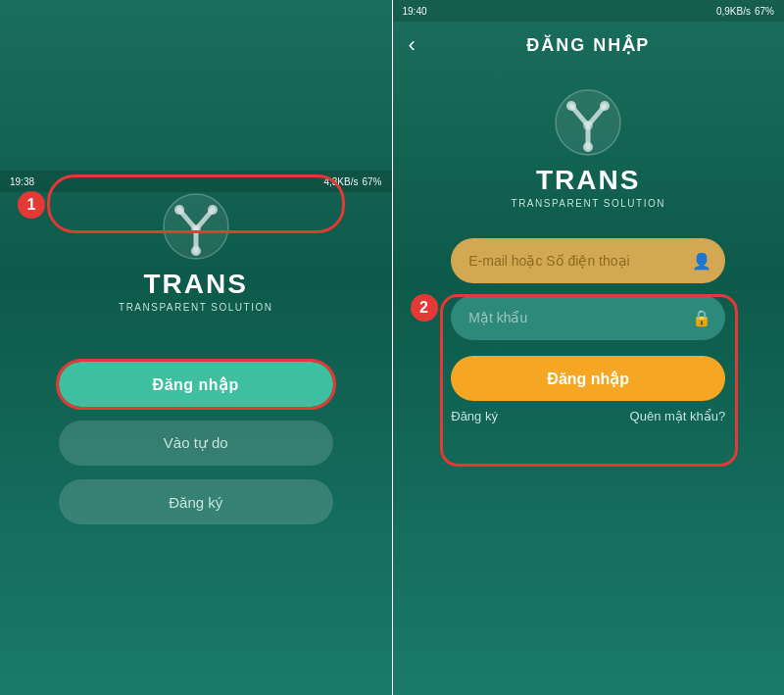 The image size is (784, 695). Describe the element at coordinates (196, 502) in the screenshot. I see `dang-ky-button: Đăng ký` at that location.